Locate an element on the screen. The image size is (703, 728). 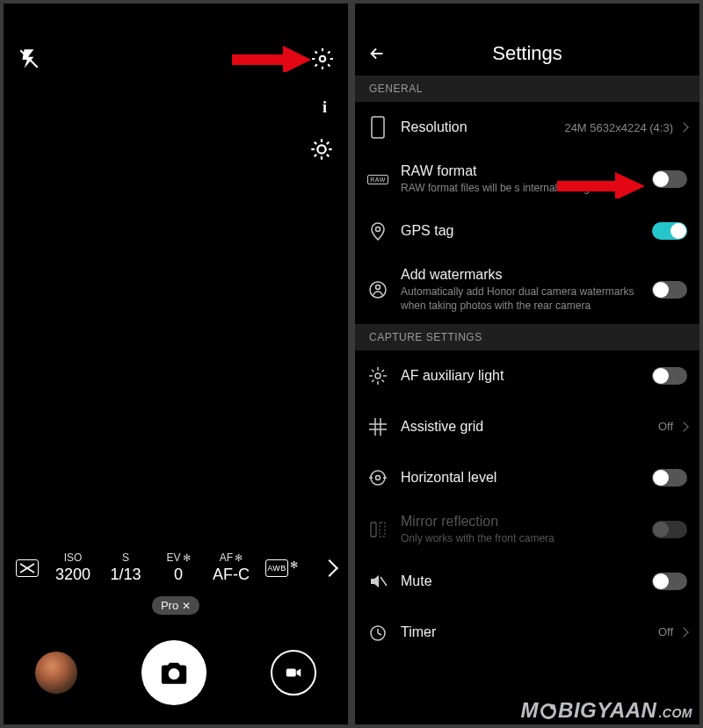
metering-icon is located at coordinates (27, 568).